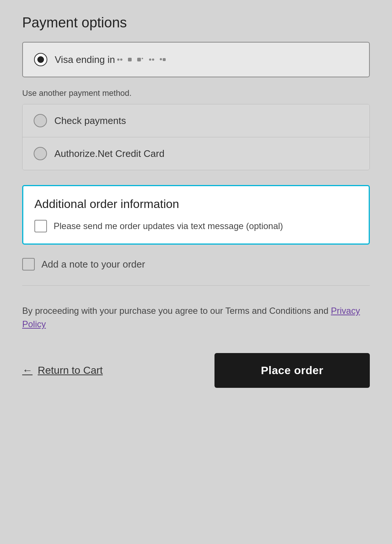  Describe the element at coordinates (40, 154) in the screenshot. I see `radio-authnet-icon` at that location.